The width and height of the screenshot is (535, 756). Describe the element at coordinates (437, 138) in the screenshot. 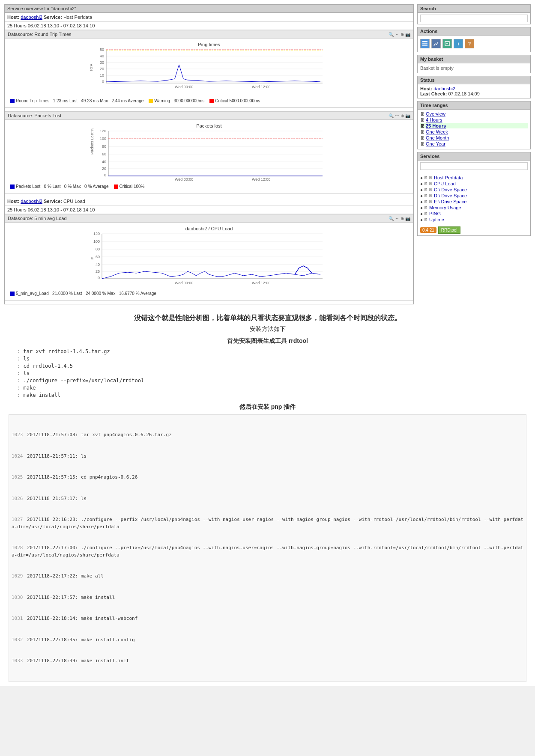

I see `time-range-link-month: One Month` at that location.